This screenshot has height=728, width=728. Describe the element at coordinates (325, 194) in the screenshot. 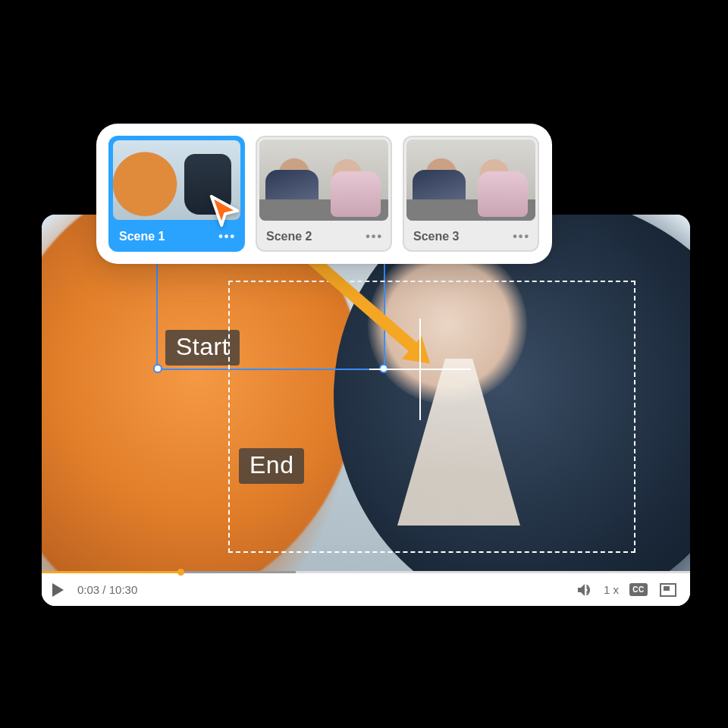

I see `scene-picker-panel: Scene 1 ••• Scene 2 ••• Scene` at that location.